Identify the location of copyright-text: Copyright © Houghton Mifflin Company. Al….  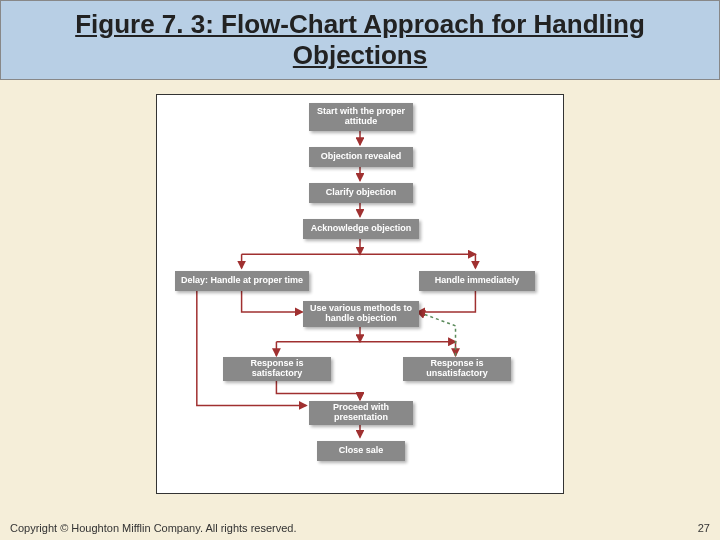
(154, 528).